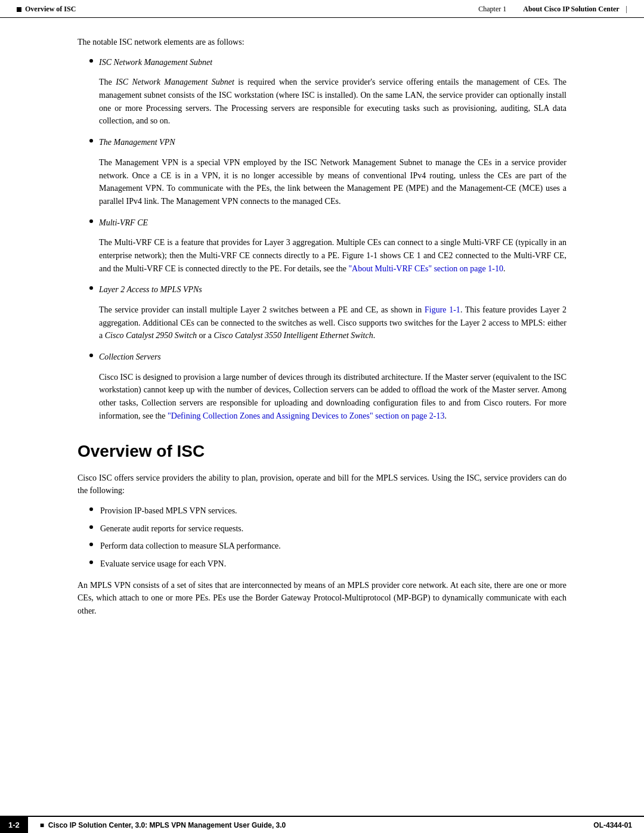 This screenshot has width=644, height=833. I want to click on sub-para-3: The Multi-VRF CE is a feature that provi…, so click(322, 255).